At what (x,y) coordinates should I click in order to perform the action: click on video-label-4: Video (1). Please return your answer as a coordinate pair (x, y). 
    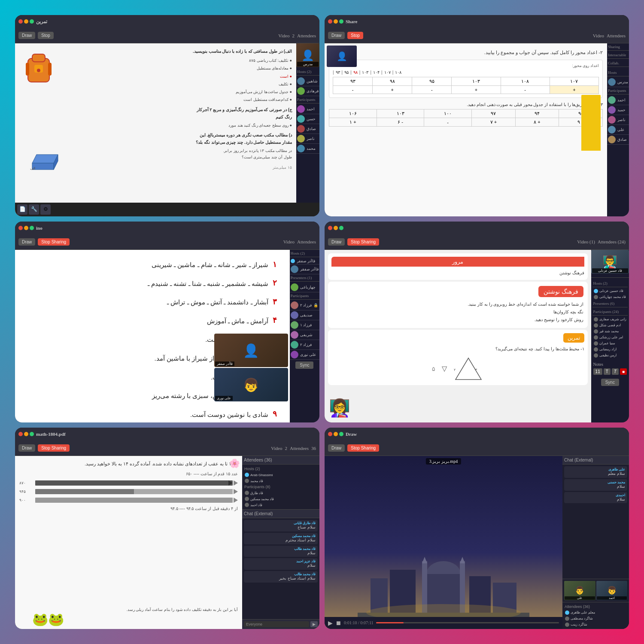
    Looking at the image, I should click on (586, 242).